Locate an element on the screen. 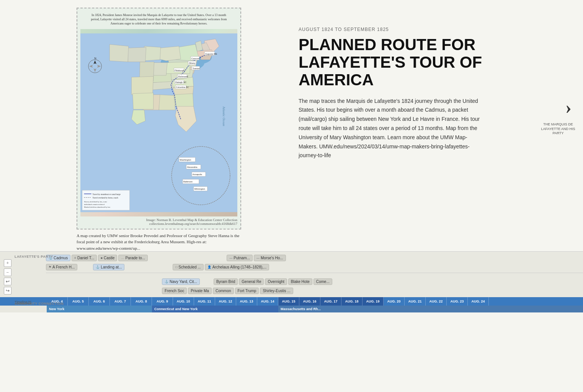  timeline-rows: ⚓ Cadmus ≡ Daniel T... ■ Castle … Parade… is located at coordinates (315, 273).